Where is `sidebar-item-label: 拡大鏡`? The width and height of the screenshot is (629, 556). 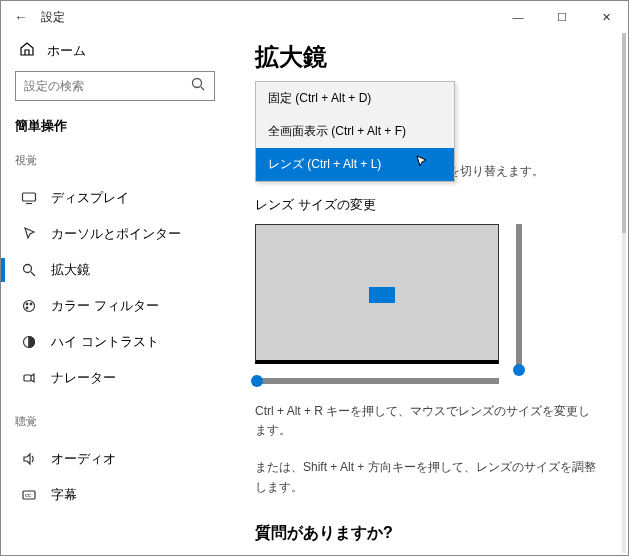 sidebar-item-label: 拡大鏡 is located at coordinates (70, 270).